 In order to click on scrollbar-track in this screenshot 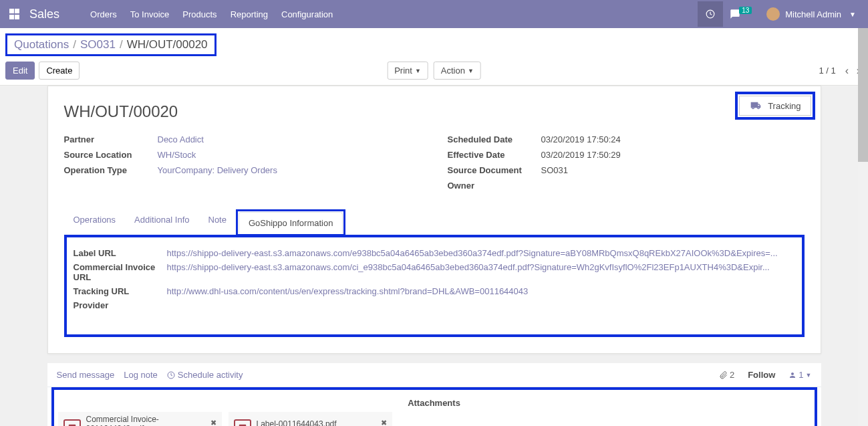, I will do `click(863, 227)`.